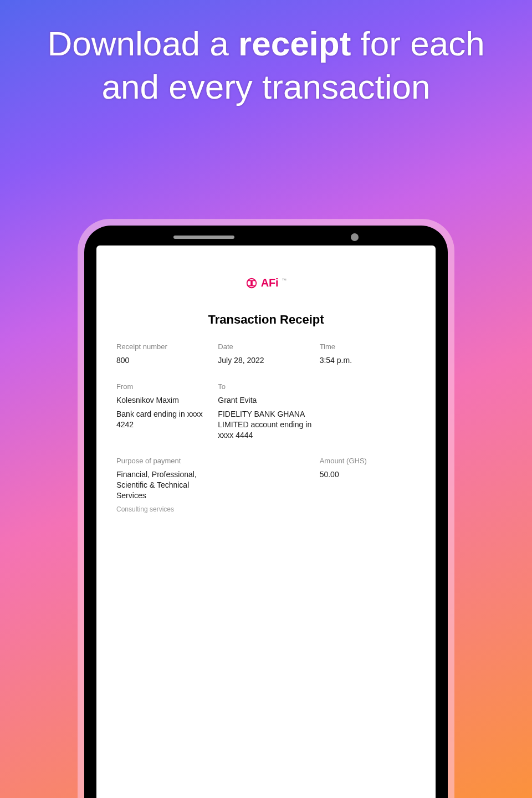  Describe the element at coordinates (143, 43) in the screenshot. I see `headline-pre: Download a` at that location.